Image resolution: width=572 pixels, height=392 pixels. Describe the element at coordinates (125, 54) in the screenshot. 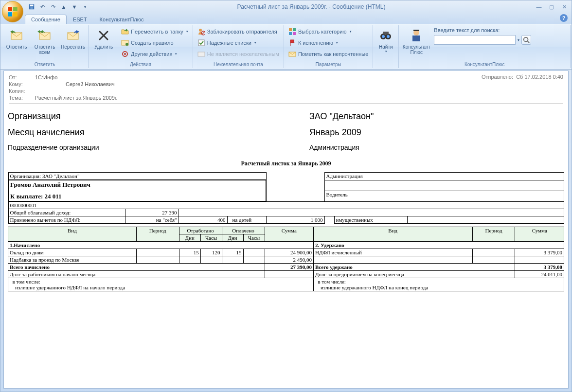

I see `gear-icon` at that location.